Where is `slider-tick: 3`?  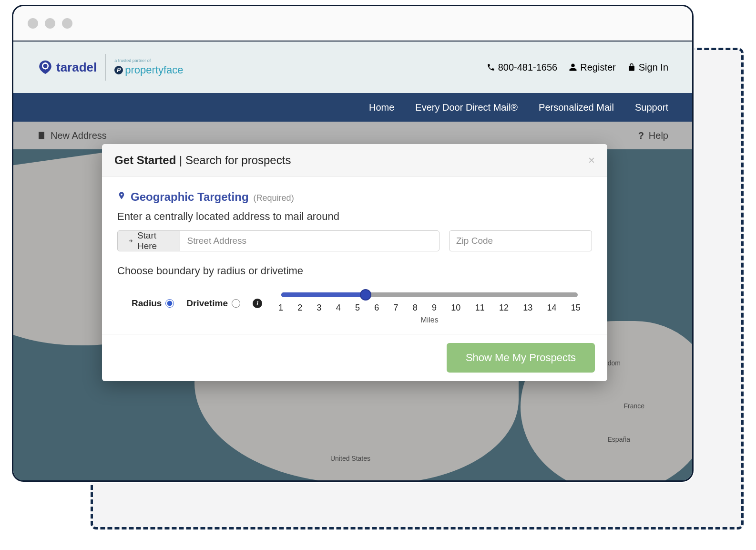
slider-tick: 3 is located at coordinates (319, 308).